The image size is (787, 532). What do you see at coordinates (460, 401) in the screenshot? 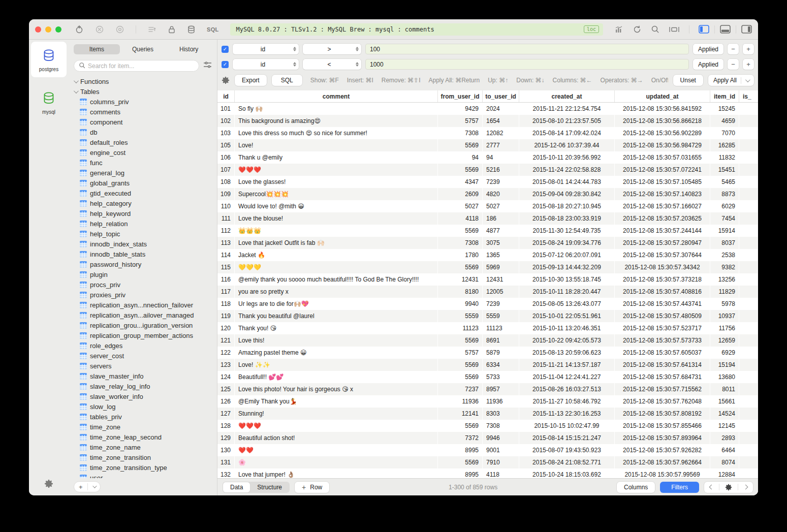
I see `cell-from_user_id: 11936` at bounding box center [460, 401].